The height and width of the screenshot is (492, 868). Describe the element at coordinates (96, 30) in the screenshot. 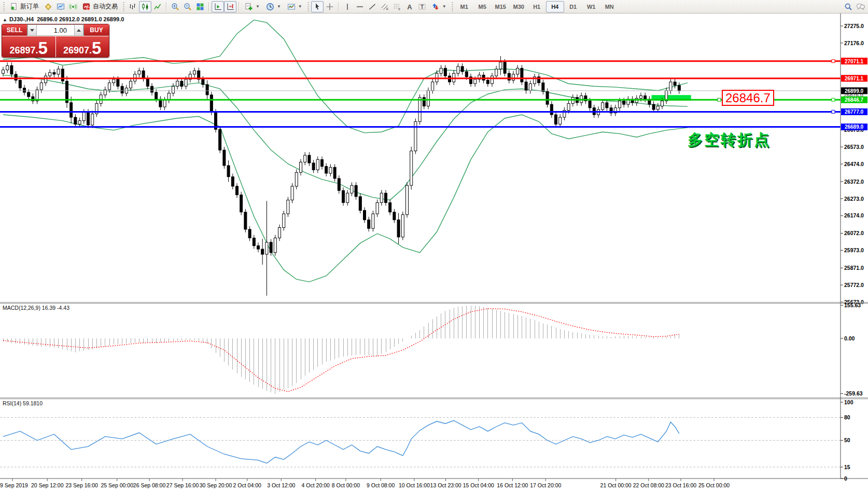

I see `buy-button: BUY` at that location.